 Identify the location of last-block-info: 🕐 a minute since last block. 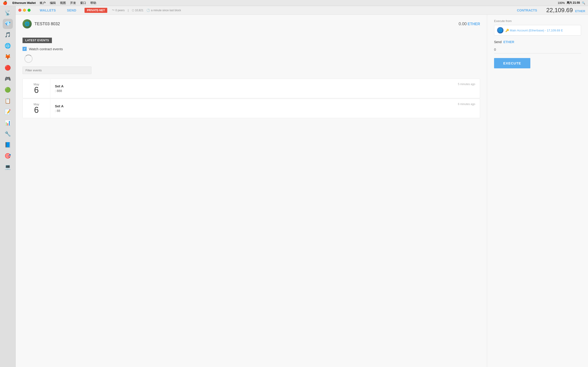
(164, 10).